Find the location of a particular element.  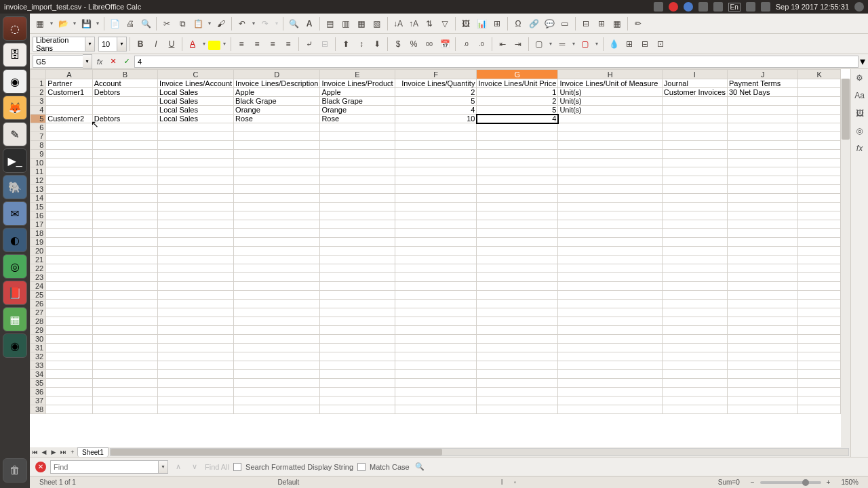

select-all-corner is located at coordinates (38, 75).